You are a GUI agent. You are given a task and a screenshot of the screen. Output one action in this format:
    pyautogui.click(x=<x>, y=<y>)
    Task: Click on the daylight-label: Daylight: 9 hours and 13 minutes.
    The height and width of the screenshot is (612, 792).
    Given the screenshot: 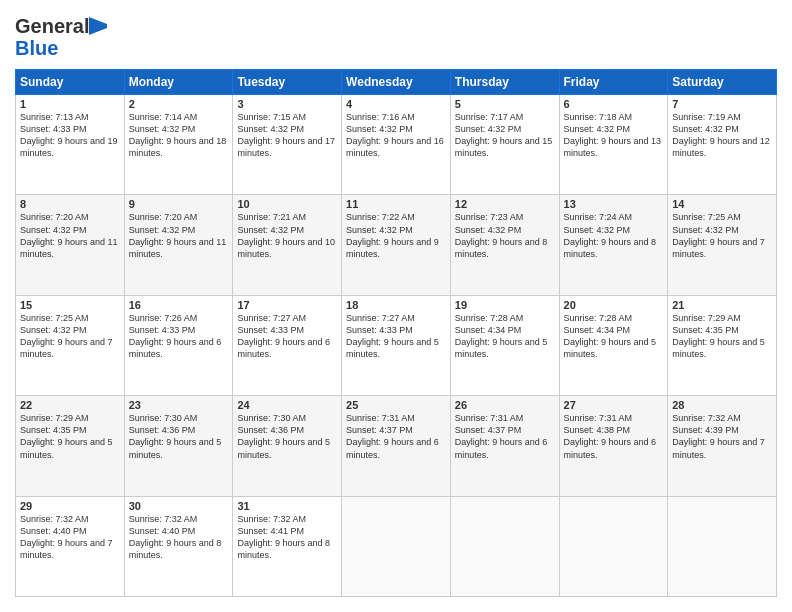 What is the action you would take?
    pyautogui.click(x=613, y=147)
    